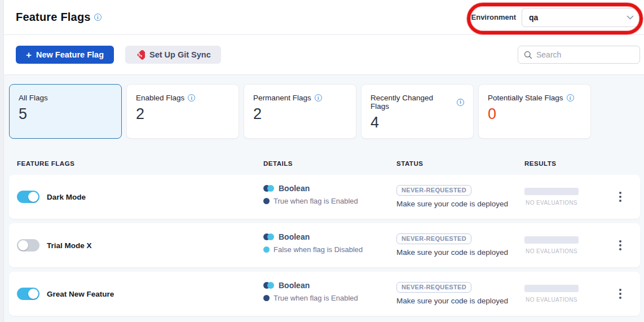 The image size is (644, 322). Describe the element at coordinates (53, 17) in the screenshot. I see `page-title: Feature Flags` at that location.